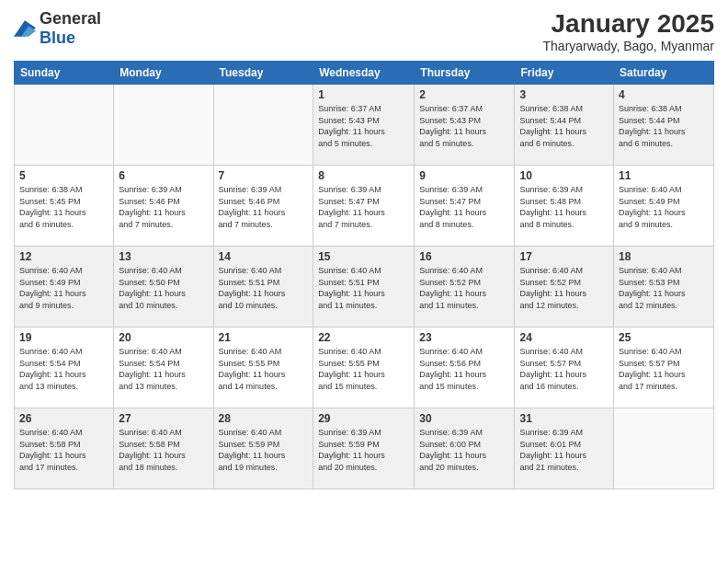 Image resolution: width=728 pixels, height=563 pixels. What do you see at coordinates (364, 74) in the screenshot?
I see `calendar-header-row: Sunday Monday Tuesday Wednesday Thursday…` at bounding box center [364, 74].